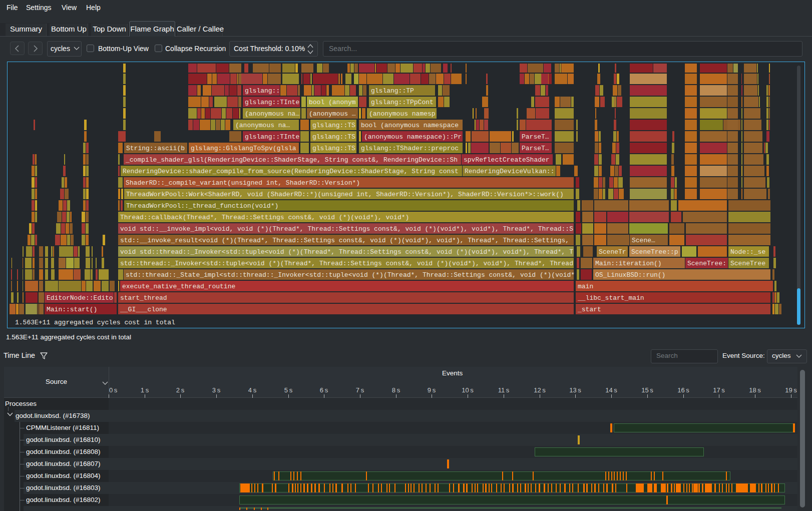  What do you see at coordinates (262, 91) in the screenshot?
I see `svg-text: glslang::` at bounding box center [262, 91].